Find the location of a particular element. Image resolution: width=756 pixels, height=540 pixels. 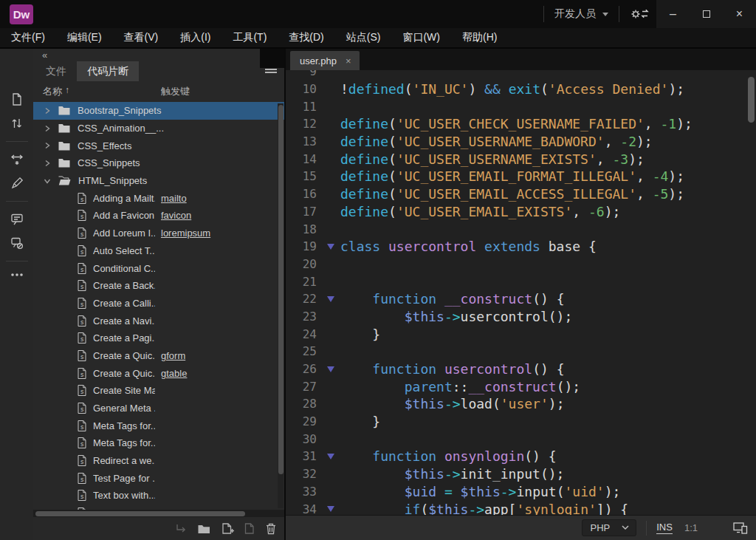

close-button: × is located at coordinates (740, 14).